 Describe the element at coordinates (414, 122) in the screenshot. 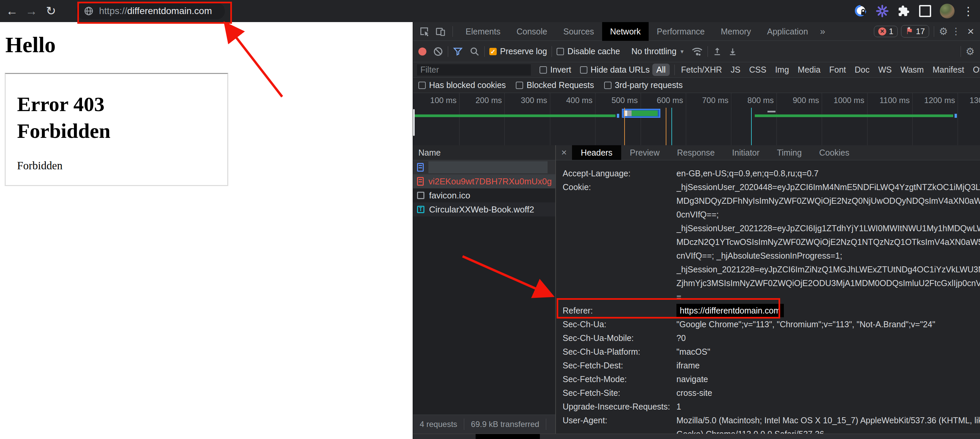

I see `timeline-grip` at that location.